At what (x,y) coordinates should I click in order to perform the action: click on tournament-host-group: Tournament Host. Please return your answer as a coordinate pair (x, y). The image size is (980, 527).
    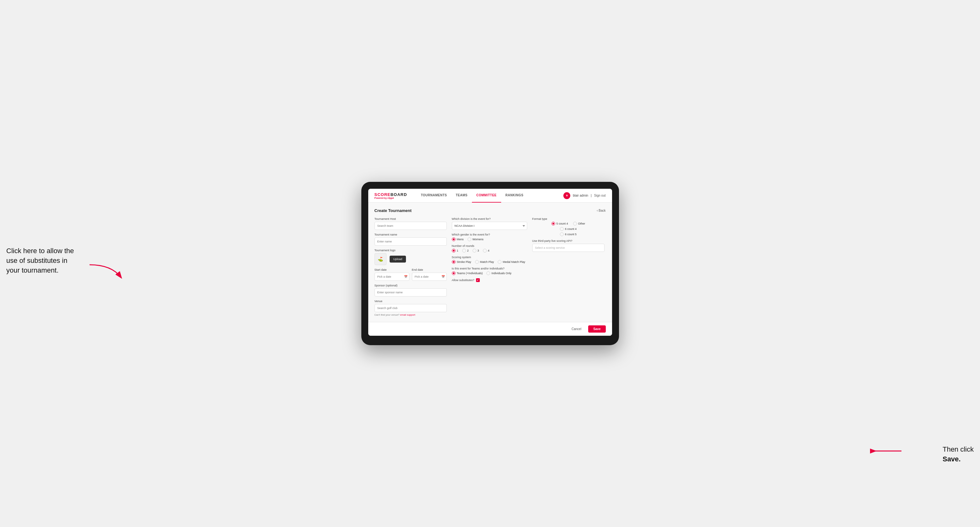
    Looking at the image, I should click on (410, 224).